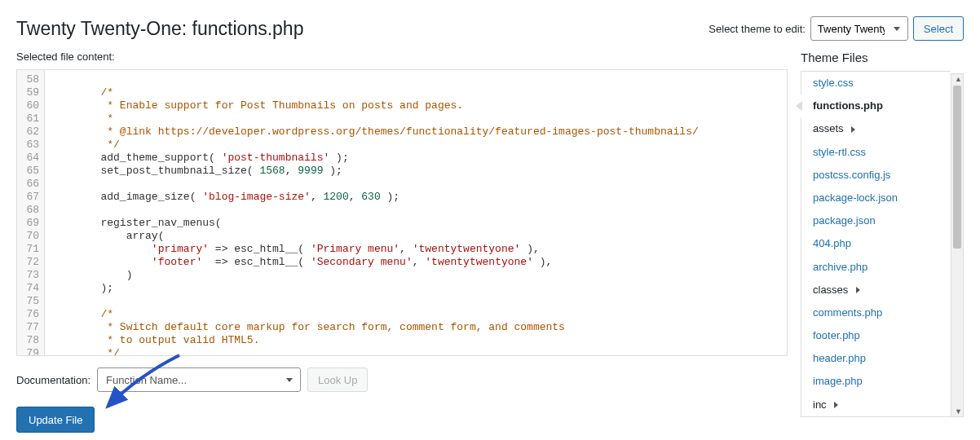 Image resolution: width=980 pixels, height=440 pixels. Describe the element at coordinates (938, 29) in the screenshot. I see `select-theme-button: Select` at that location.